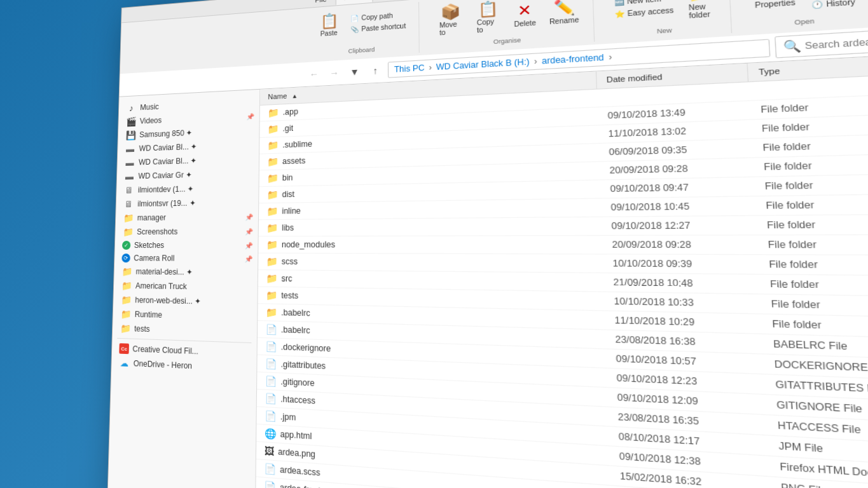  I want to click on col-type-label: Type, so click(769, 71).